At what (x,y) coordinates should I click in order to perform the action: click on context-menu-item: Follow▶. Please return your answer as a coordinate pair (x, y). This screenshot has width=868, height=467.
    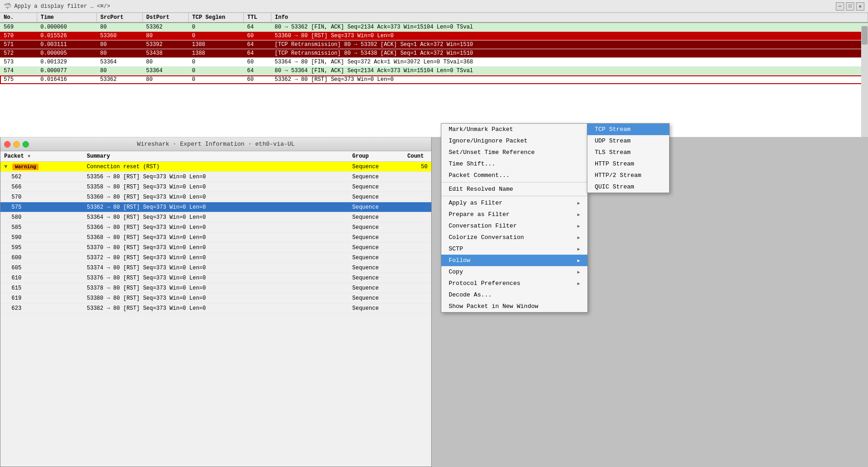
    Looking at the image, I should click on (514, 260).